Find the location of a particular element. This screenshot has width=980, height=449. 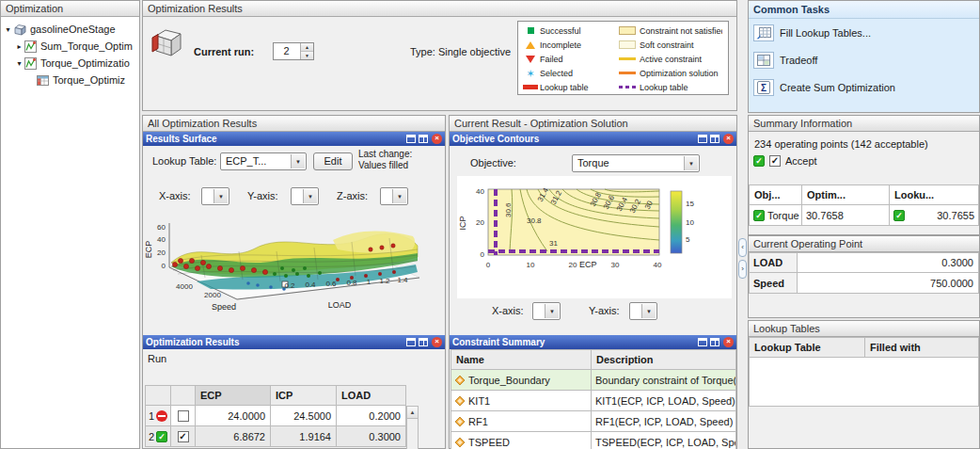

column-header-ecp: ECP is located at coordinates (233, 395).